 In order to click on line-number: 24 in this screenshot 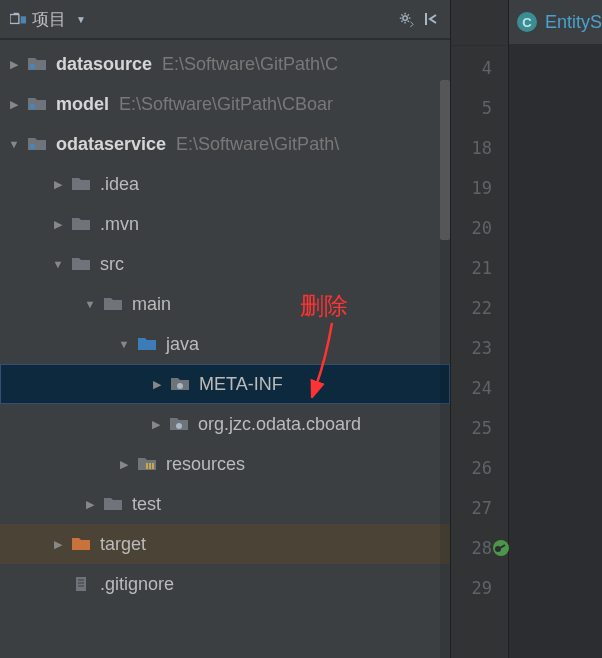, I will do `click(480, 388)`.